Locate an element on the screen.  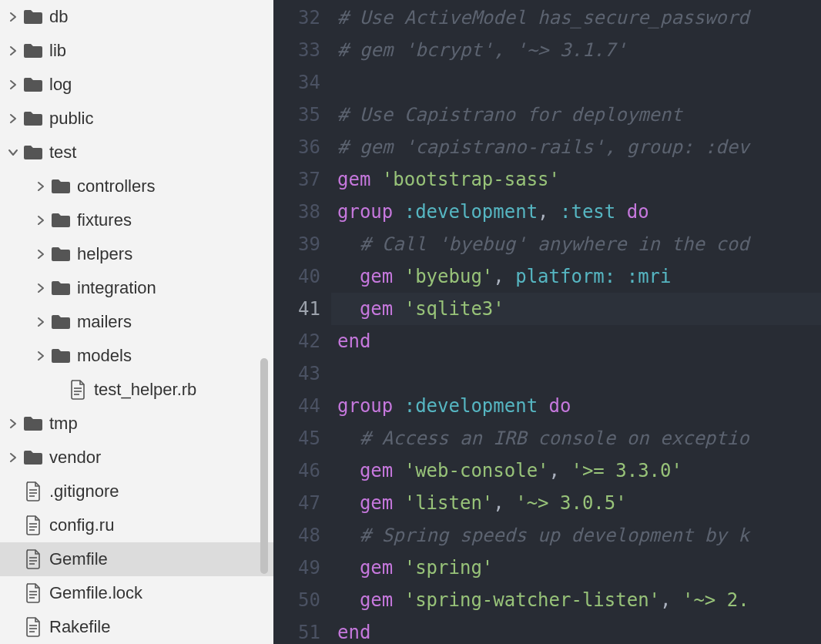
code-line: # Access an IRB console on exceptio is located at coordinates (579, 438).